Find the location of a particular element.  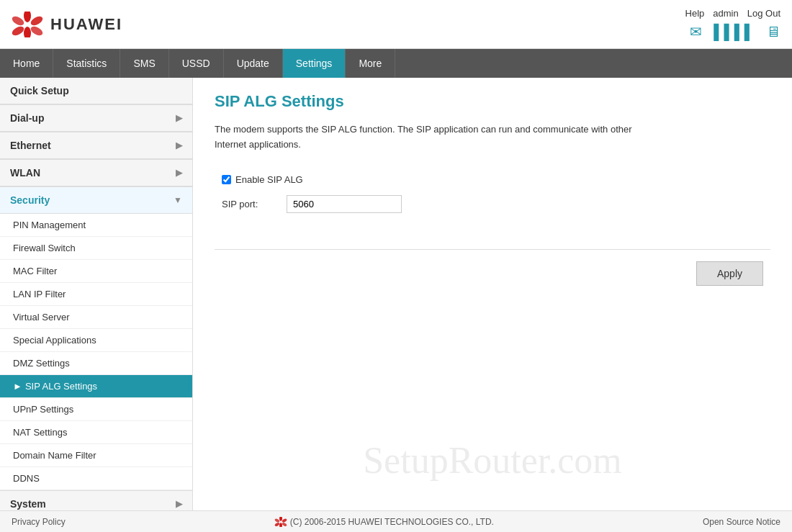

nav-home: Home is located at coordinates (27, 63).